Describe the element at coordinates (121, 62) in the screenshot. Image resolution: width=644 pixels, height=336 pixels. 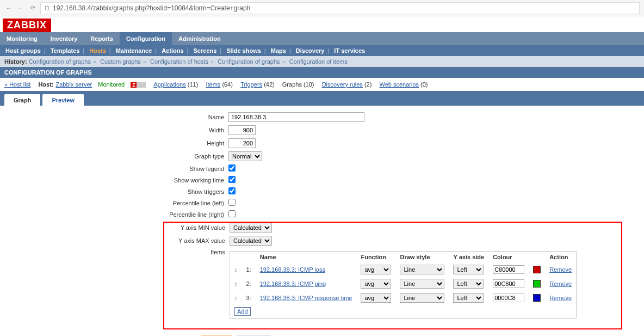
I see `history-item: Custom graphs` at that location.